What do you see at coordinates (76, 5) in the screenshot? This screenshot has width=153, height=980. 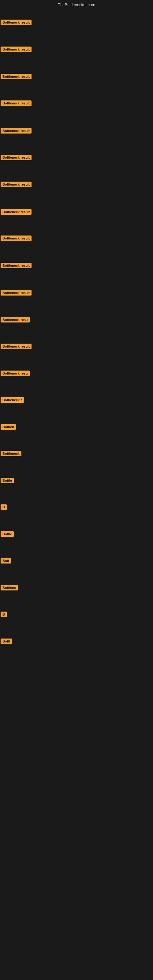 I see `site-title: TheBottlenecker.com` at bounding box center [76, 5].